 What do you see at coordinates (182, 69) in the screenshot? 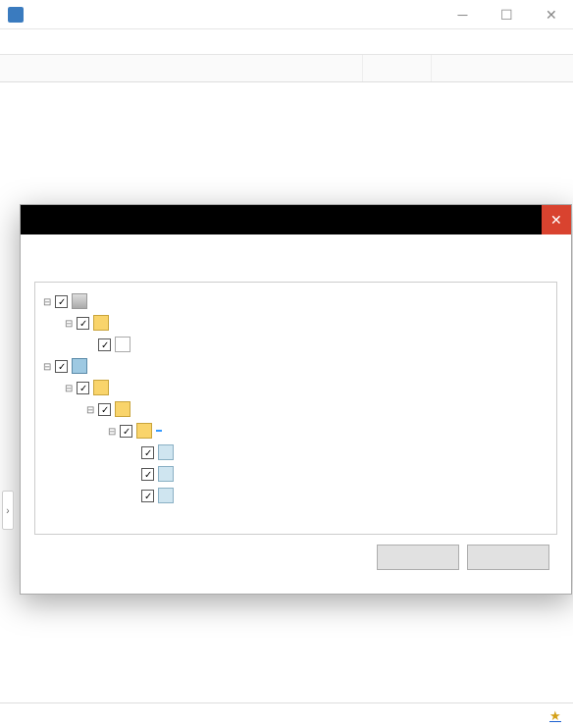
I see `col-name` at bounding box center [182, 69].